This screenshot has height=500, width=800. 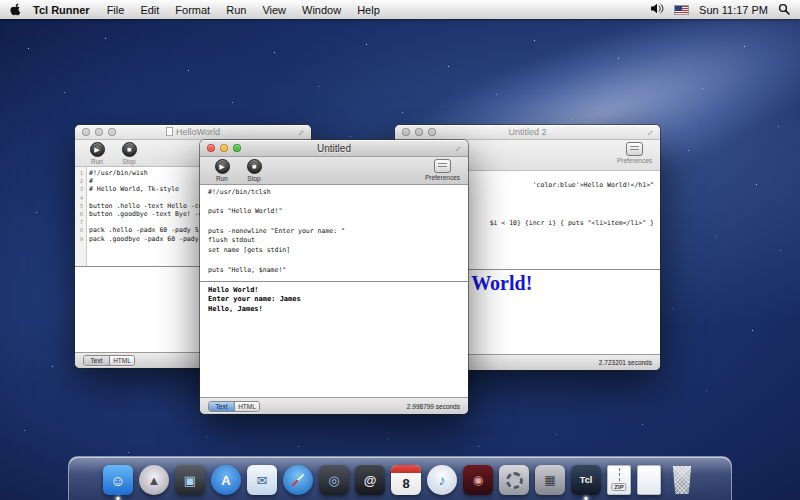 What do you see at coordinates (334, 300) in the screenshot?
I see `output-line: Enter your name: James` at bounding box center [334, 300].